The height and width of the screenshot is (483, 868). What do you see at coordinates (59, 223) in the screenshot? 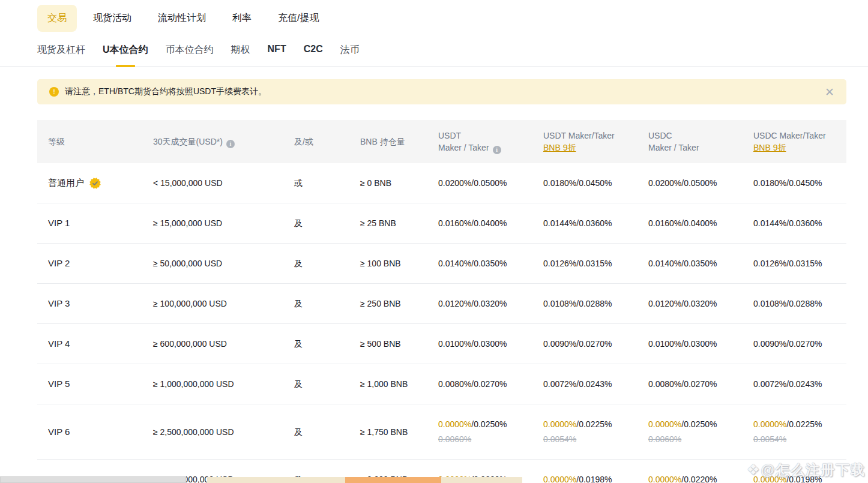
I see `level-label: VIP 1` at bounding box center [59, 223].